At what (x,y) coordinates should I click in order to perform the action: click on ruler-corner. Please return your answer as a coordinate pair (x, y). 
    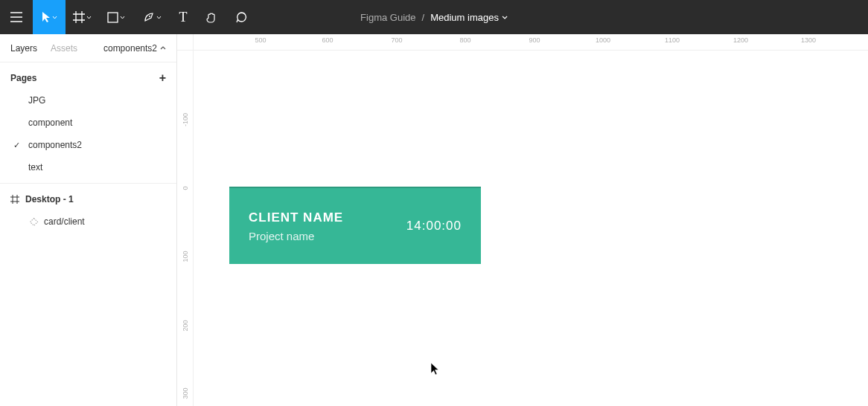
    Looking at the image, I should click on (185, 42).